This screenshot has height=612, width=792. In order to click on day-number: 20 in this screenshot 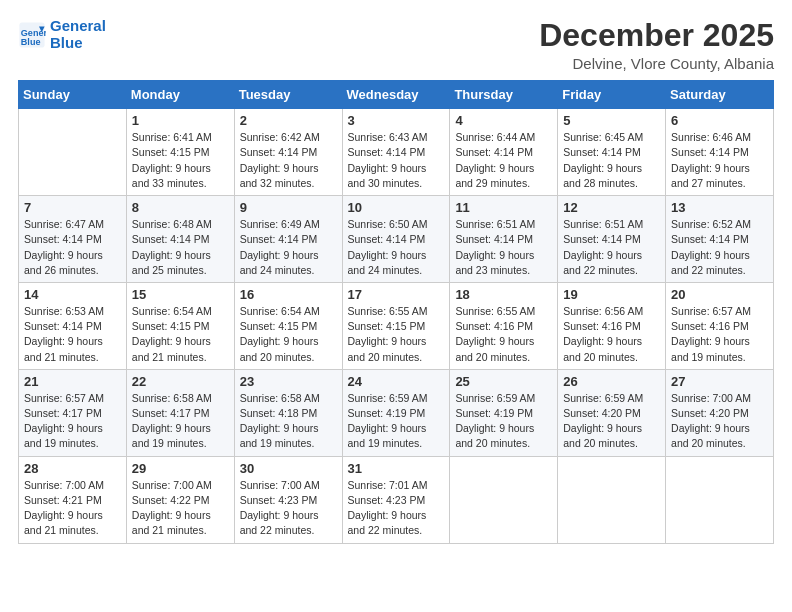, I will do `click(720, 294)`.